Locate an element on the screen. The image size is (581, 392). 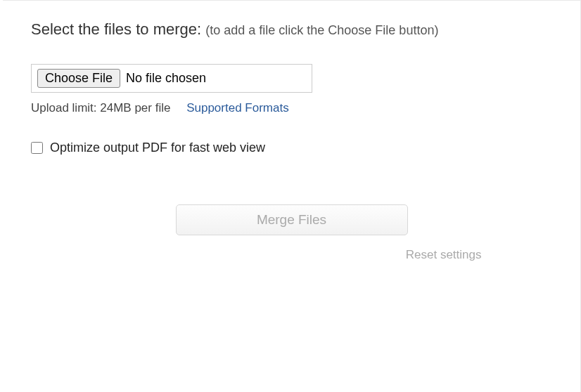
heading-main: Select the files to merge: is located at coordinates (118, 30).